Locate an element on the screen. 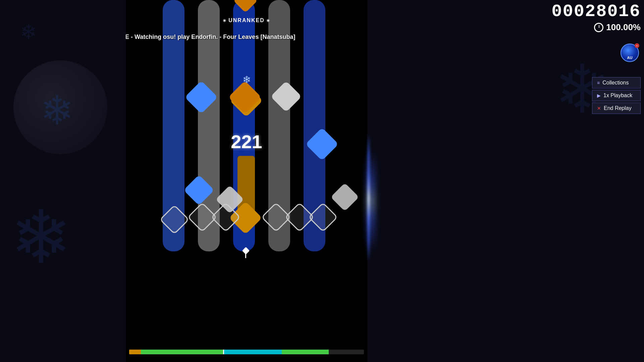 This screenshot has height=362, width=644. score-display: 00028016 100.00% is located at coordinates (596, 17).